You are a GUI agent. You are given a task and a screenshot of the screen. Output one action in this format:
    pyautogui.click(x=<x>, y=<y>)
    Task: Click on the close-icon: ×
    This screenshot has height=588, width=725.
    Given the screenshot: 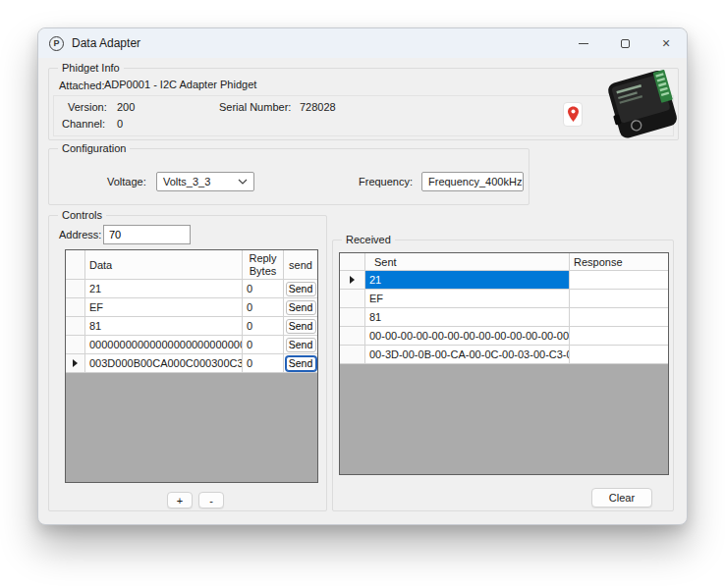 What is the action you would take?
    pyautogui.click(x=666, y=43)
    